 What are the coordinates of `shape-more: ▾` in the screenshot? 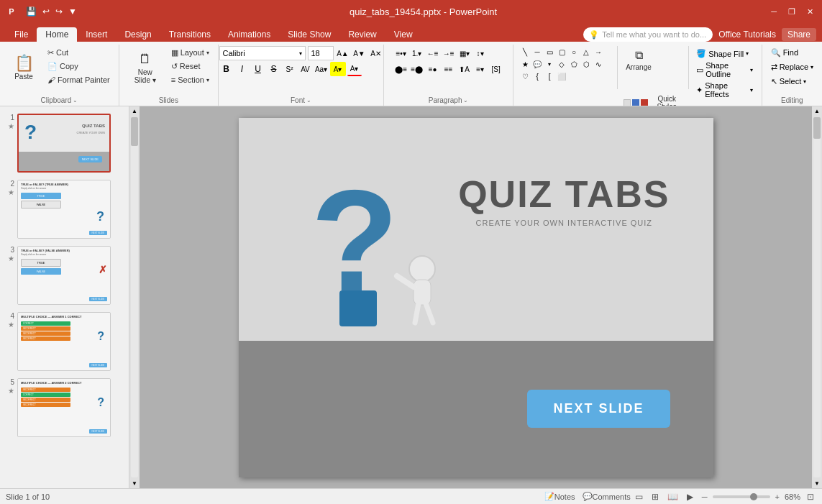 It's located at (549, 64).